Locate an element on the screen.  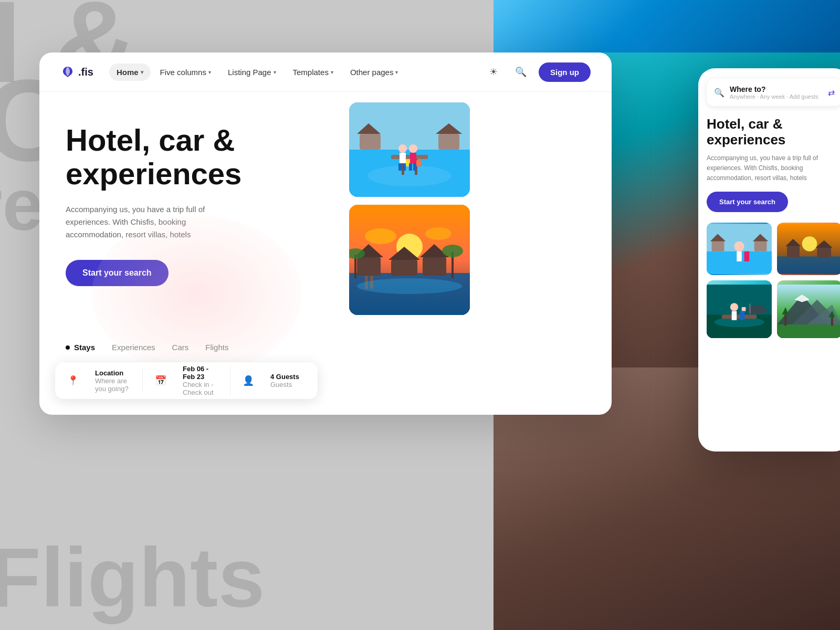
location-label: Location is located at coordinates (112, 373).